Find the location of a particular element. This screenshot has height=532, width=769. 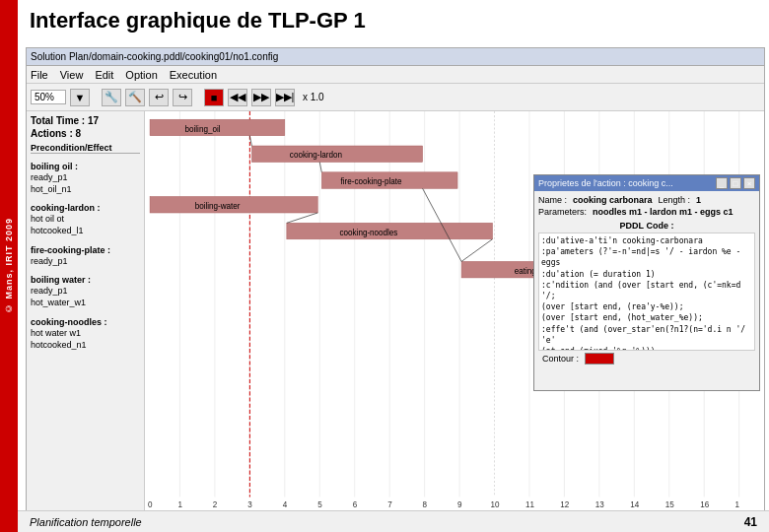

menu-bar: File View Edit Option Execution is located at coordinates (395, 75).